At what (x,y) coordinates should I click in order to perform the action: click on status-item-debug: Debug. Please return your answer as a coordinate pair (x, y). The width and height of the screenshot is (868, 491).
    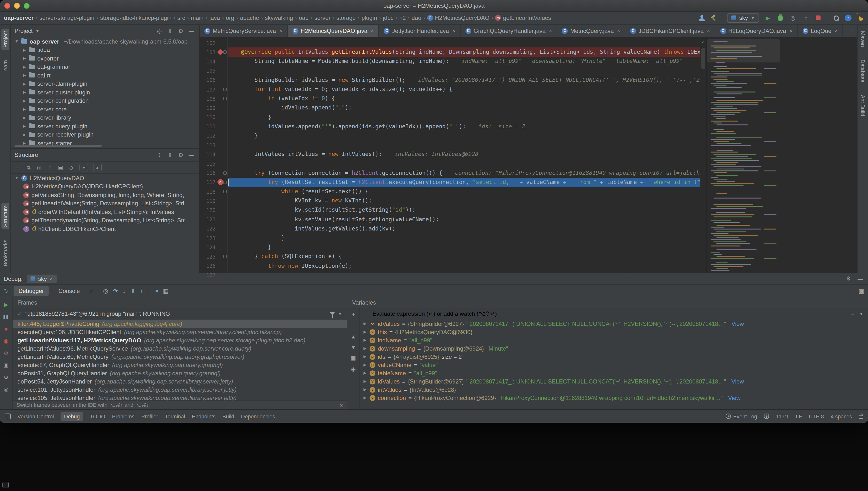
    Looking at the image, I should click on (72, 416).